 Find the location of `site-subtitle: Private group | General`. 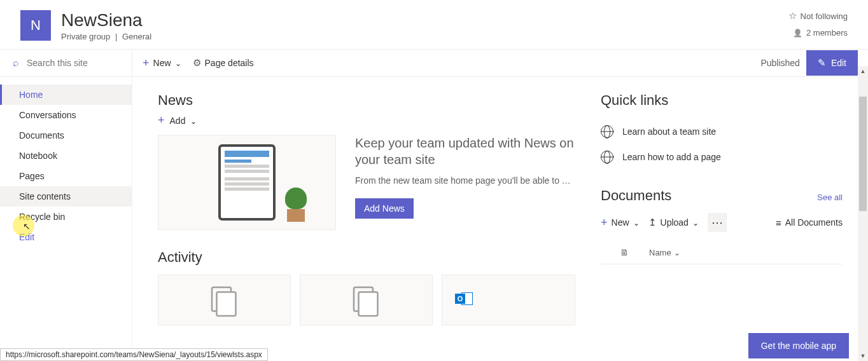

site-subtitle: Private group | General is located at coordinates (106, 37).